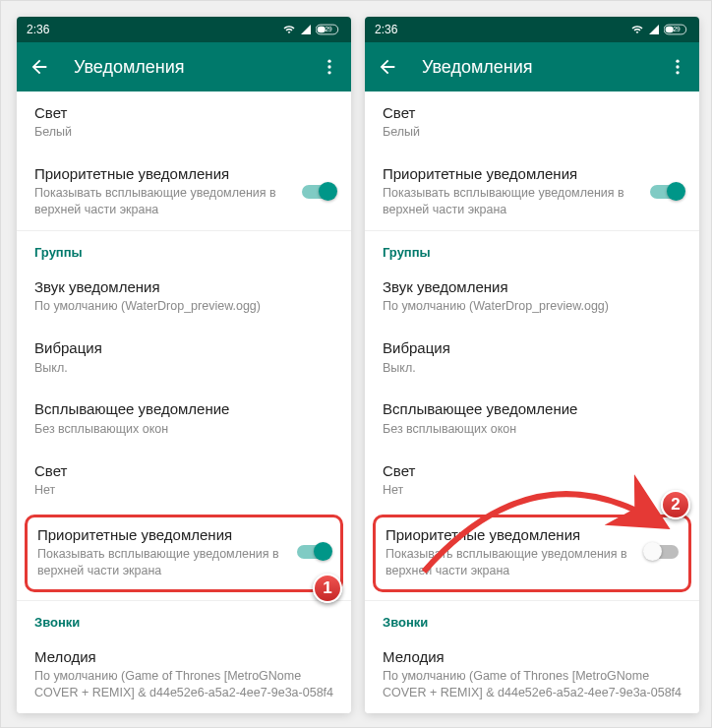 This screenshot has height=728, width=712. What do you see at coordinates (327, 588) in the screenshot?
I see `step-badge-1: 1` at bounding box center [327, 588].